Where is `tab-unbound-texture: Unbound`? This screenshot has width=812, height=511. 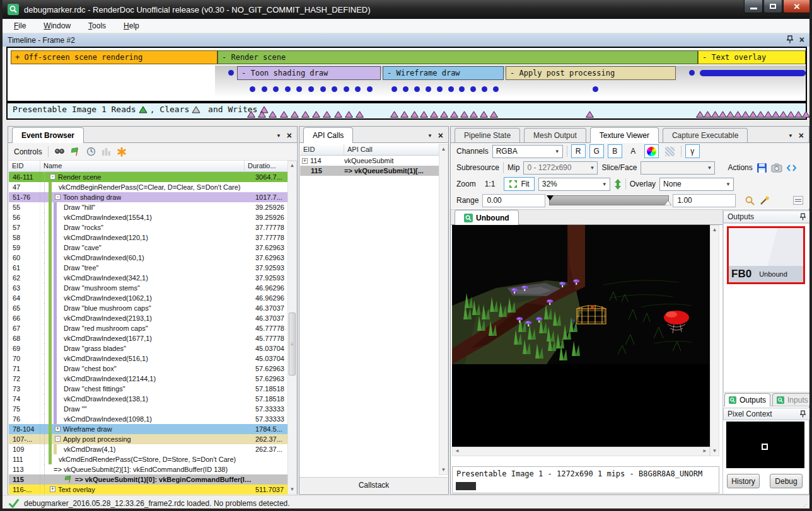
tab-unbound-texture: Unbound is located at coordinates (487, 217).